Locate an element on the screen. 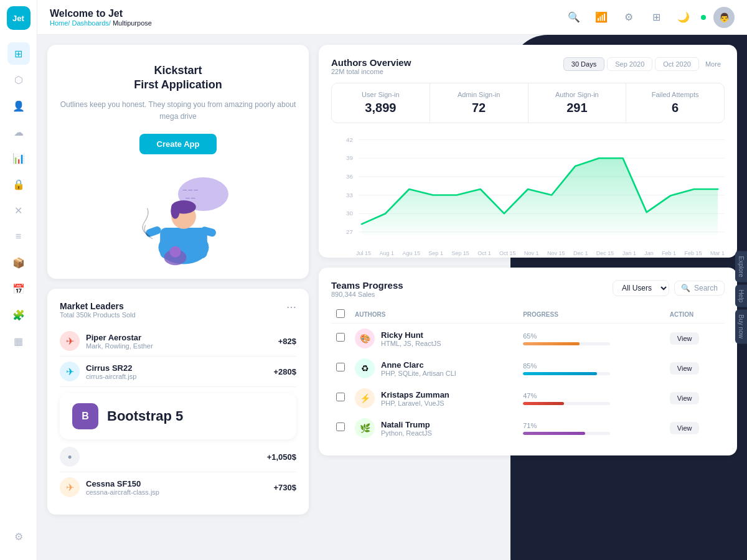  teams-title-group: Teams Progress 890,344 Sales is located at coordinates (367, 289).